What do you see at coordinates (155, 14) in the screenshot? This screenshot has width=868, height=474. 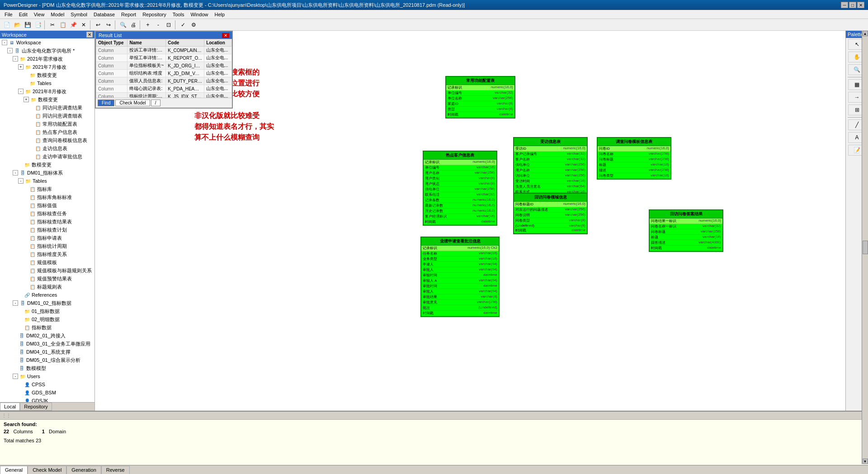 I see `menu-repository: Repository` at bounding box center [155, 14].